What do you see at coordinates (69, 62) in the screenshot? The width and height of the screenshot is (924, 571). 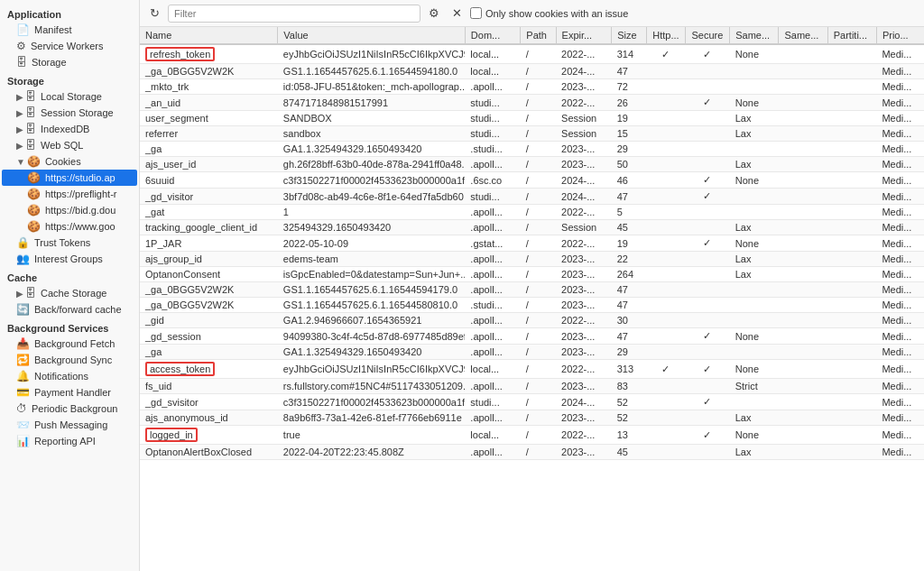 I see `sidebar-item-storage-top: 🗄 Storage` at bounding box center [69, 62].